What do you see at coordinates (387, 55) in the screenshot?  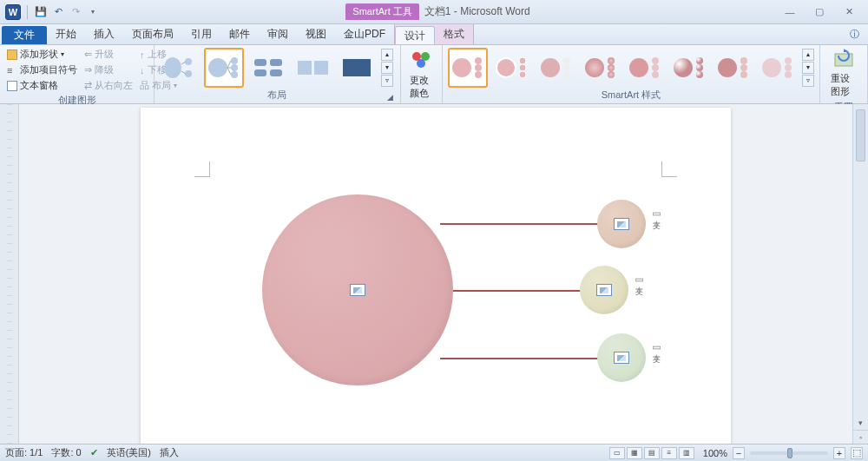 I see `gallery-up-button: ▴` at bounding box center [387, 55].